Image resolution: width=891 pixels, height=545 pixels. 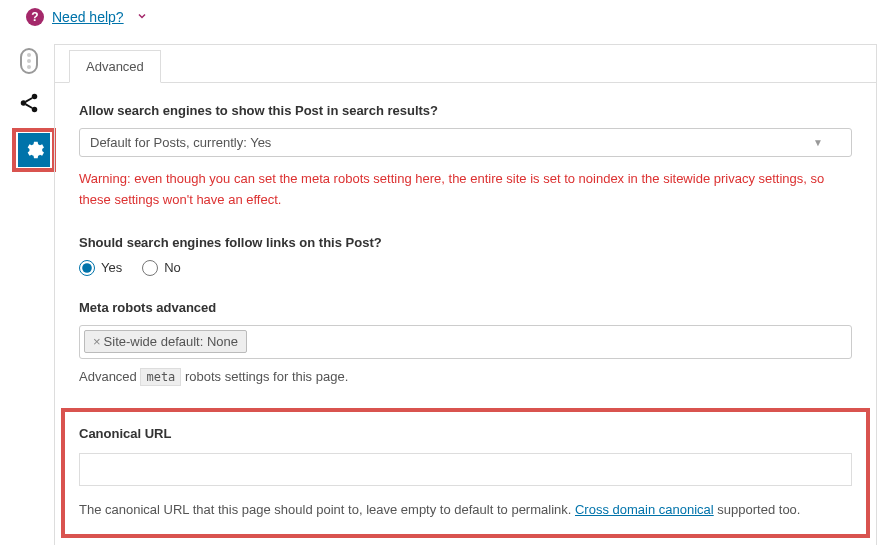 I want to click on sidebar-item-advanced-highlighted, so click(x=34, y=150).